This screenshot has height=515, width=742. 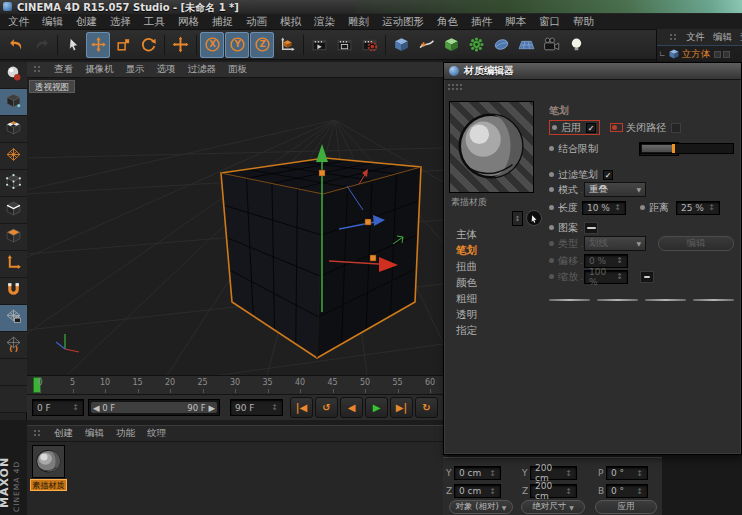 What do you see at coordinates (86, 22) in the screenshot?
I see `menu-item: 创建` at bounding box center [86, 22].